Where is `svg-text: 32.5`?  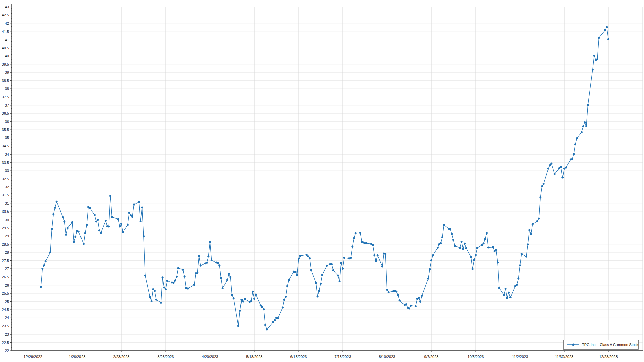 svg-text: 32.5 is located at coordinates (5, 179).